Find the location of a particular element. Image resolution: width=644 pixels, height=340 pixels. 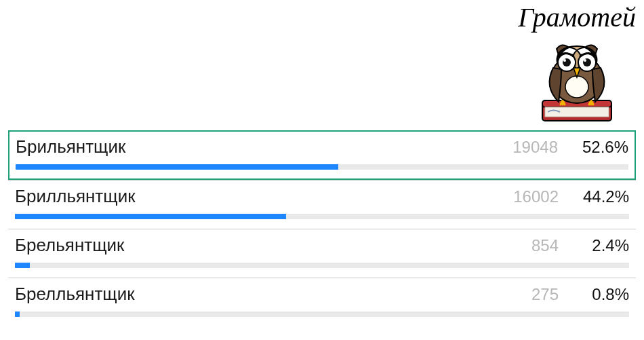

option-percent: 52.6% is located at coordinates (598, 147).